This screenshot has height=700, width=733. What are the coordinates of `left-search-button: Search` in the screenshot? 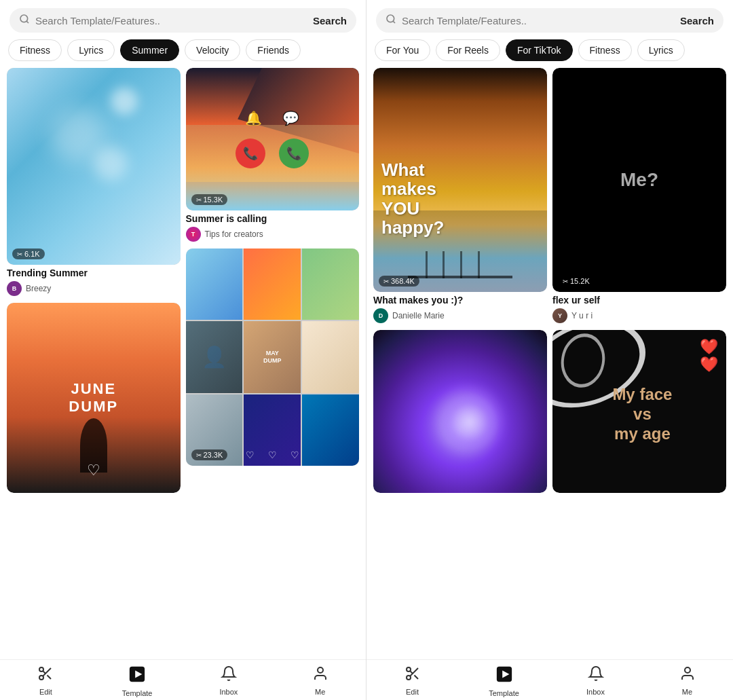 It's located at (330, 20).